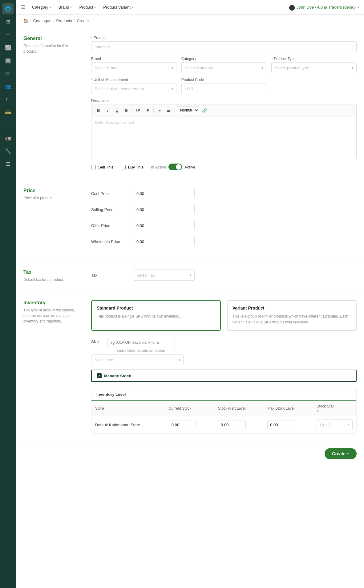 The image size is (364, 588). What do you see at coordinates (8, 34) in the screenshot?
I see `sidebar-icon-person: →` at bounding box center [8, 34].